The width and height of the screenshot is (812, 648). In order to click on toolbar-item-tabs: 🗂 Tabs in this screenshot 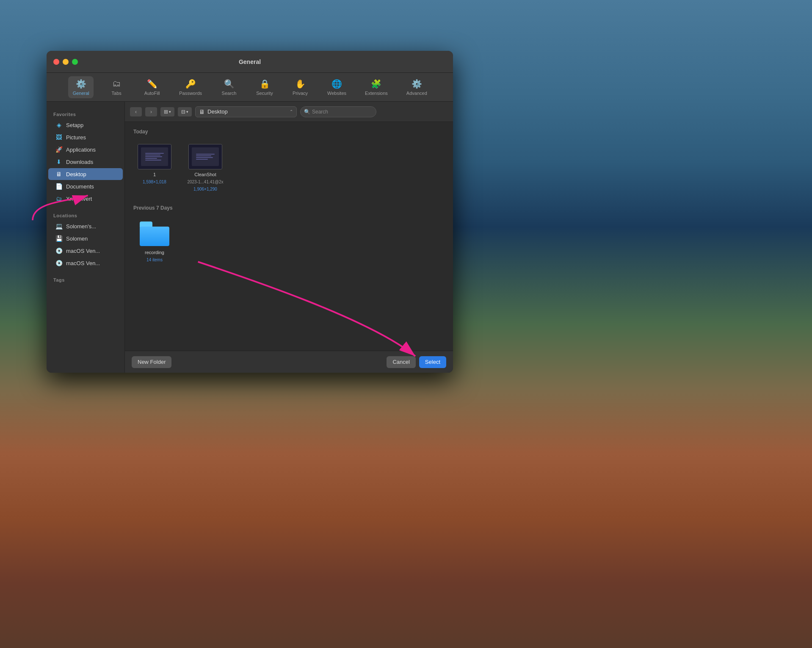, I will do `click(116, 87)`.